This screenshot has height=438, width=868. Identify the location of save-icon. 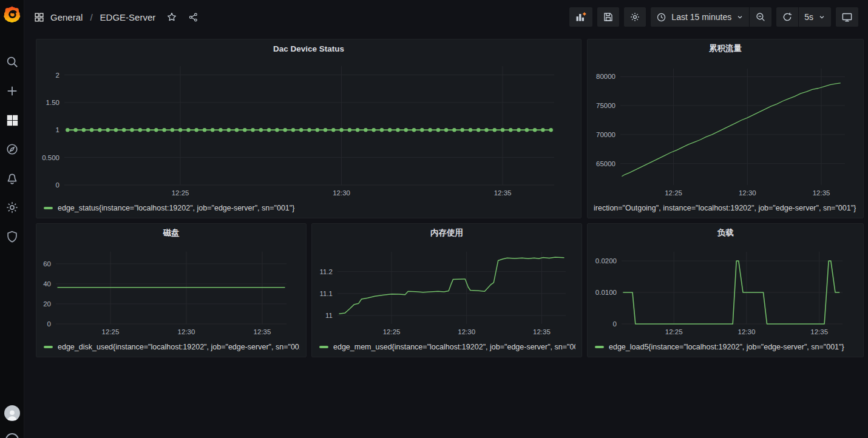
(608, 17).